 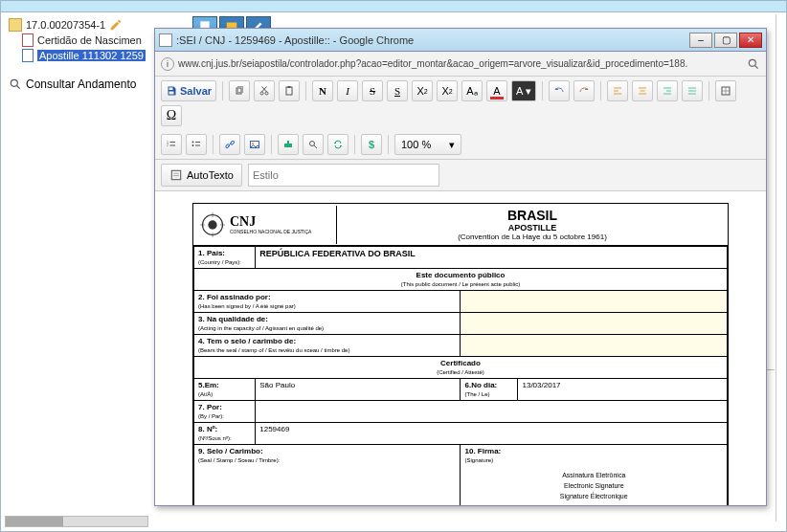 I want to click on strike-button: S, so click(x=372, y=91).